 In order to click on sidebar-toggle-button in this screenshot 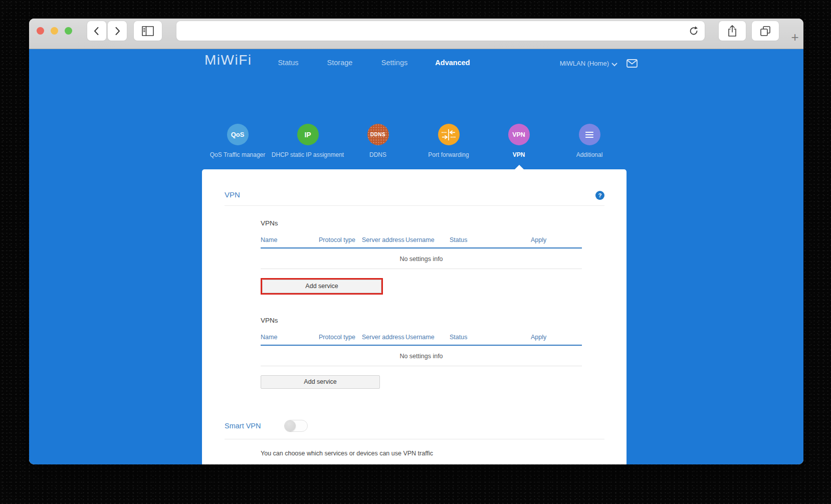, I will do `click(148, 31)`.